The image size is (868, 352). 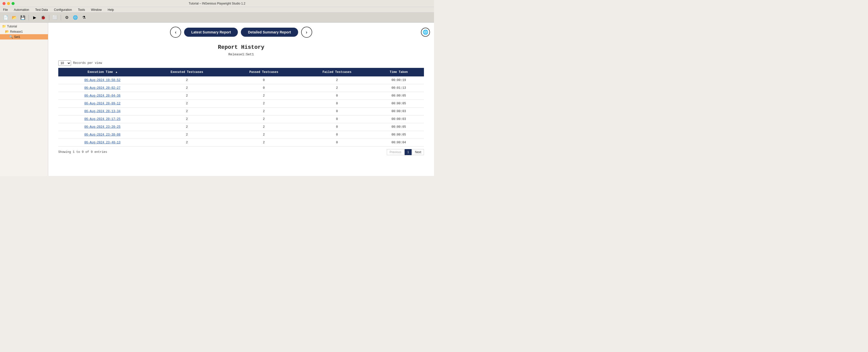 I want to click on web-button: 🌐, so click(x=75, y=18).